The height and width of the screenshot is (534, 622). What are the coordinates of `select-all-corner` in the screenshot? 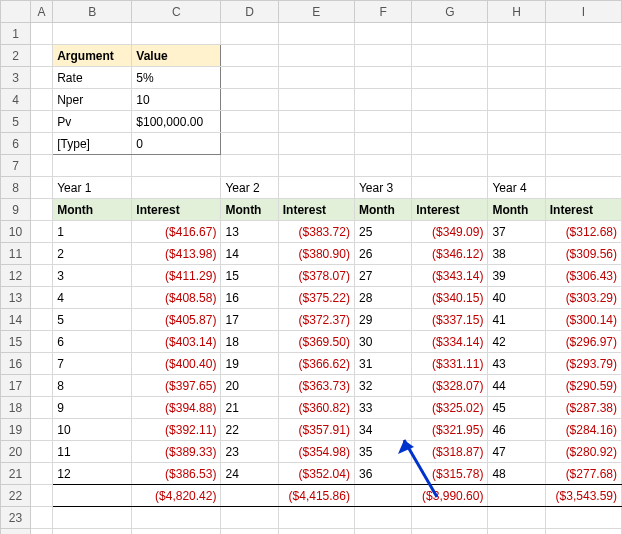 It's located at (16, 12).